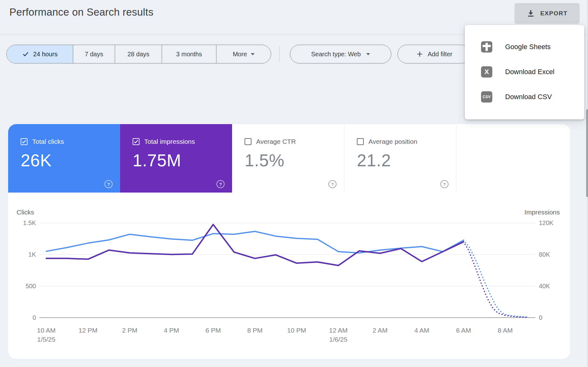  I want to click on x-axis-tick: 4 PM, so click(171, 330).